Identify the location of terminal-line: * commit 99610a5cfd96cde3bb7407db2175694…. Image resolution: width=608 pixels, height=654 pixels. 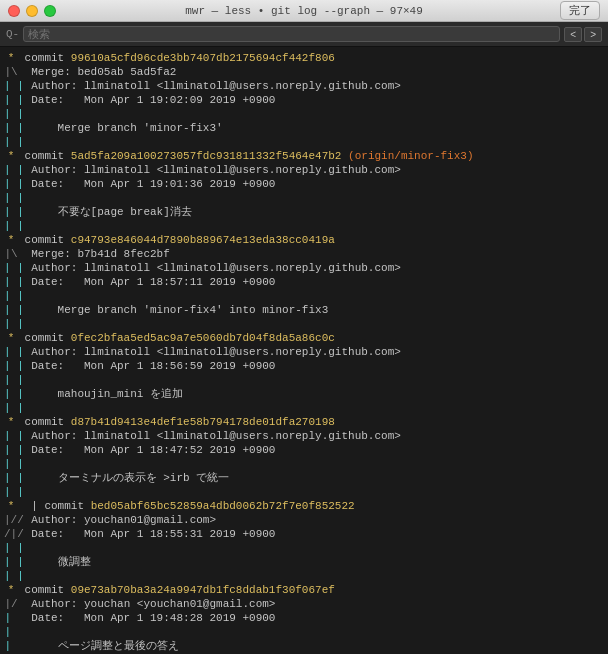
(304, 58).